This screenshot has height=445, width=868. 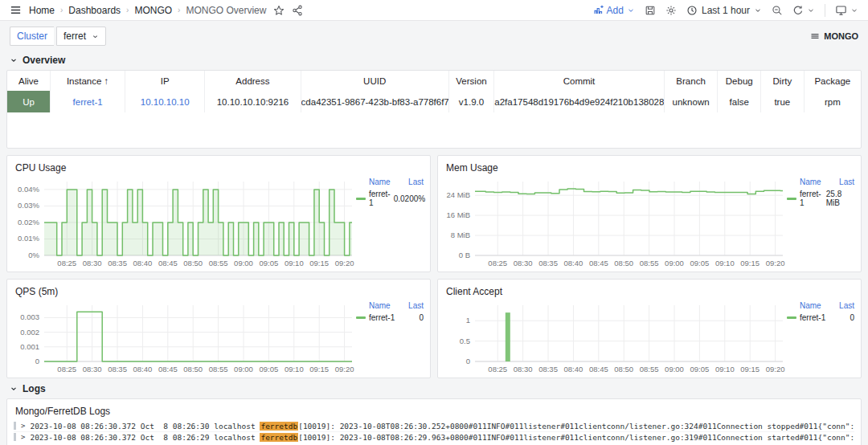 I want to click on log-row: >2023-10-08 08:26:30.372 Oct 8 08:26:29 …, so click(x=434, y=437).